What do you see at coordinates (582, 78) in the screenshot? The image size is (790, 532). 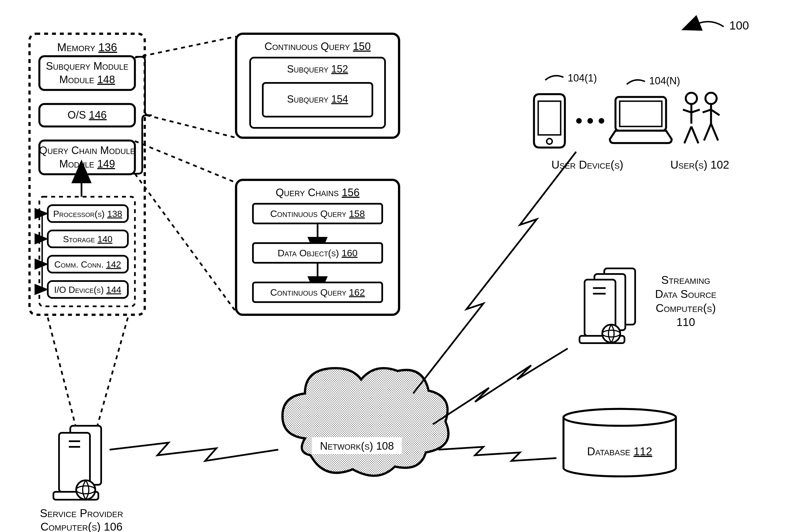 I see `device-1-label: 104(1)` at bounding box center [582, 78].